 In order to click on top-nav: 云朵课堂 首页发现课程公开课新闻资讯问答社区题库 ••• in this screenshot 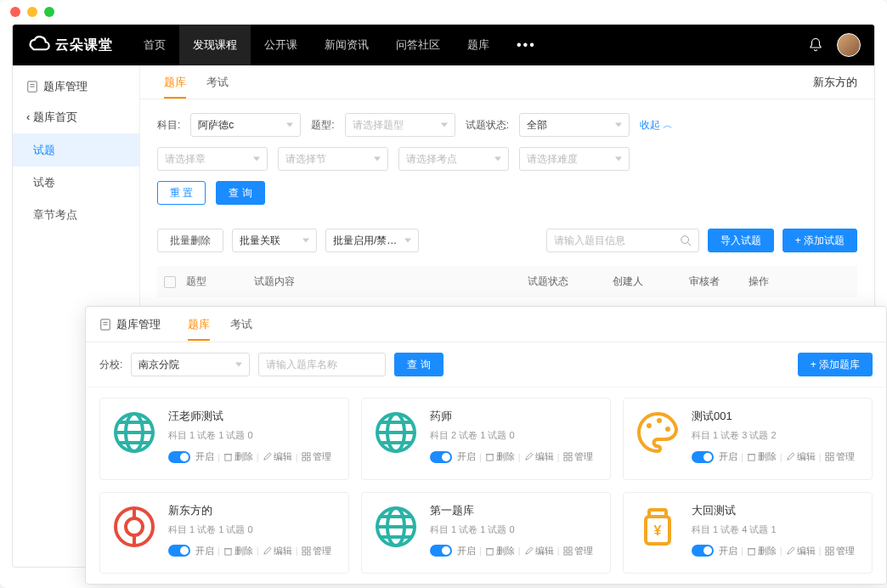, I will do `click(444, 45)`.